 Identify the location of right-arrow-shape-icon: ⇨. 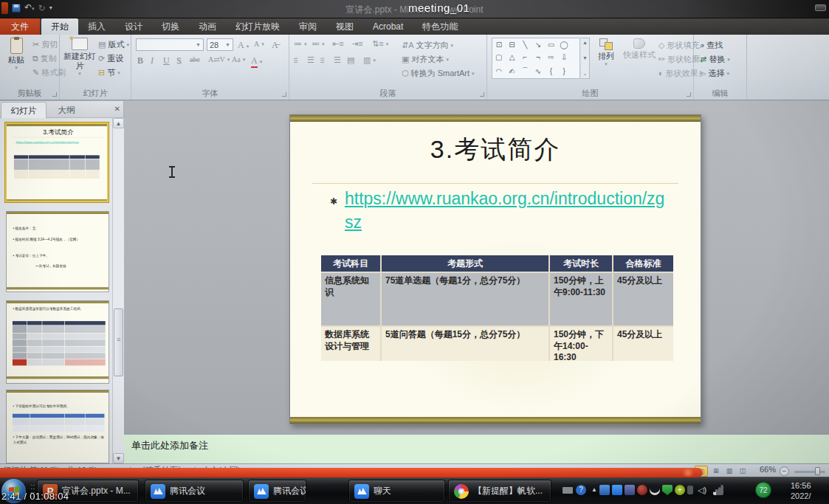
(551, 58).